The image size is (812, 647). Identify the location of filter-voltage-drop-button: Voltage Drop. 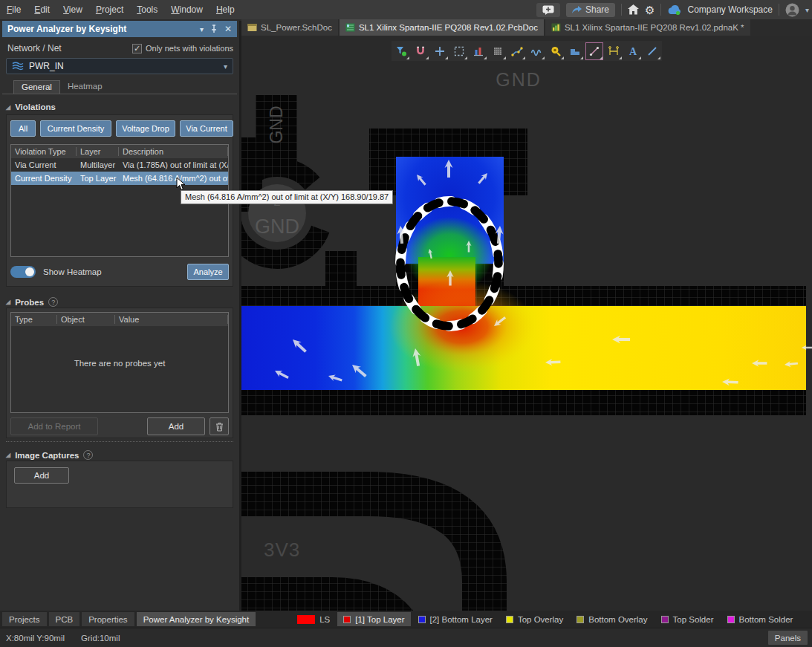
(146, 129).